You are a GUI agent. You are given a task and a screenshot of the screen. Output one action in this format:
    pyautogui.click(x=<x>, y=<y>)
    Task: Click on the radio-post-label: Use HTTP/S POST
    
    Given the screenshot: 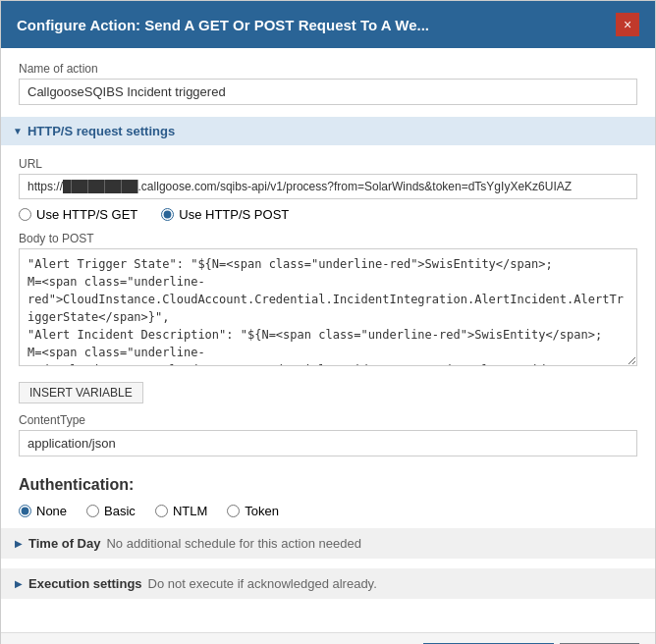 What is the action you would take?
    pyautogui.click(x=225, y=214)
    